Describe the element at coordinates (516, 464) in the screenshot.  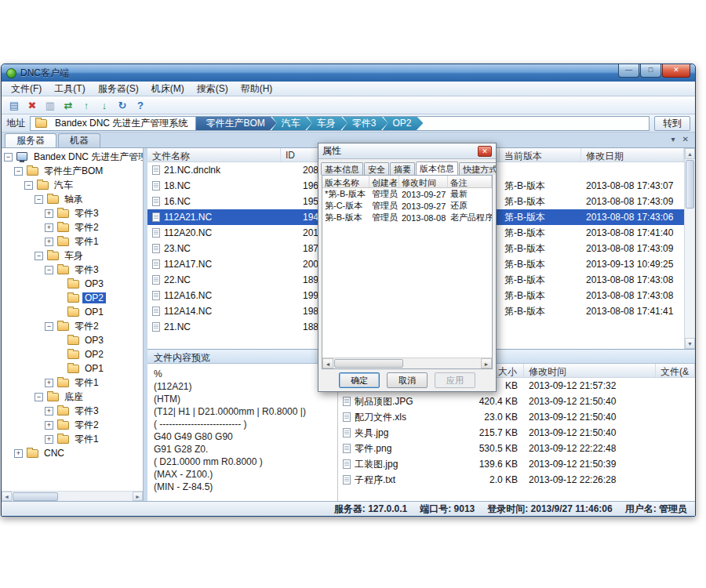
I see `attachment-row: 工装图.jpg 139.6 KB 2013-09-12 21:50:39` at that location.